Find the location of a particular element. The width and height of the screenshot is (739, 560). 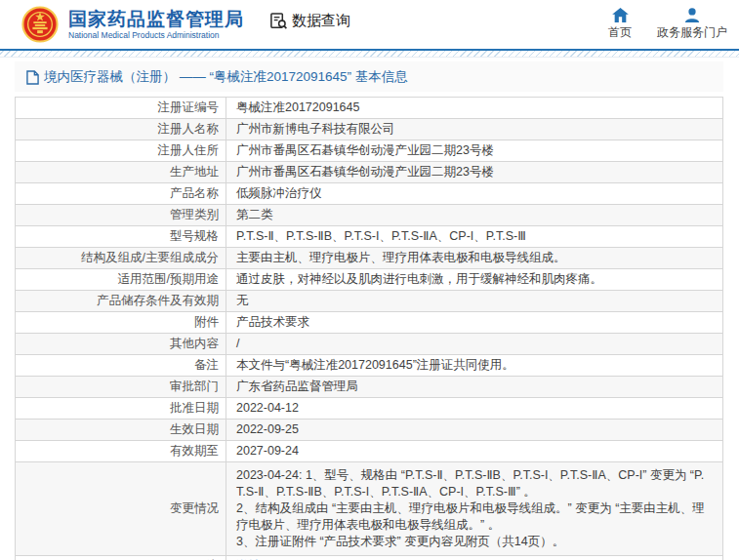

row-label: 管理类别 is located at coordinates (121, 216).